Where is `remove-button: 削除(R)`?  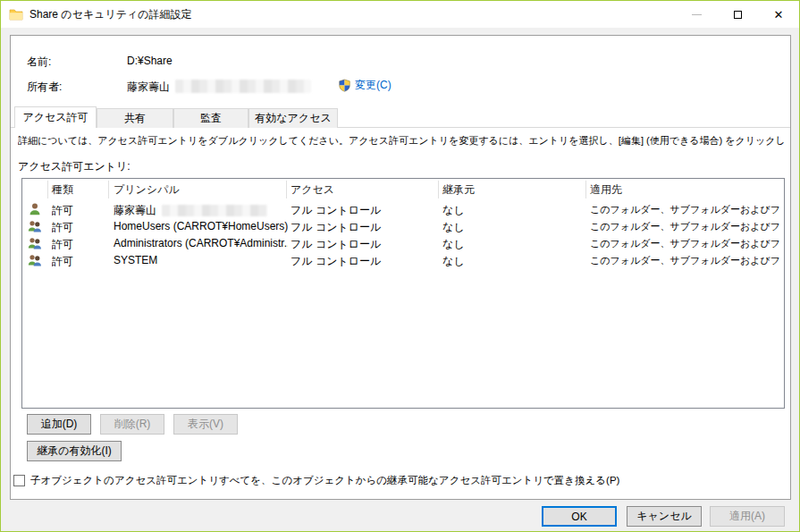
remove-button: 削除(R) is located at coordinates (132, 424).